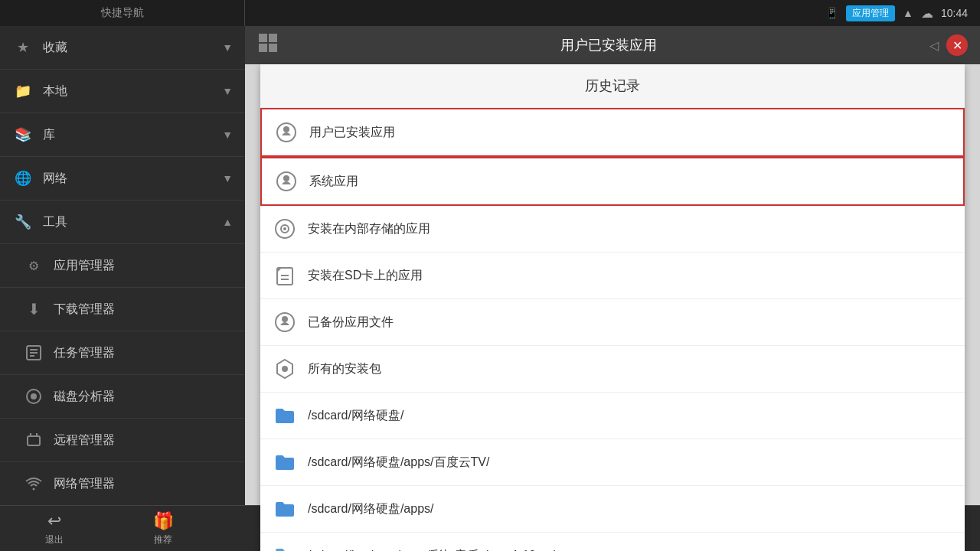 Image resolution: width=980 pixels, height=551 pixels. I want to click on folder-net-apps-label: /sdcard/网络硬盘/apps/, so click(371, 510).